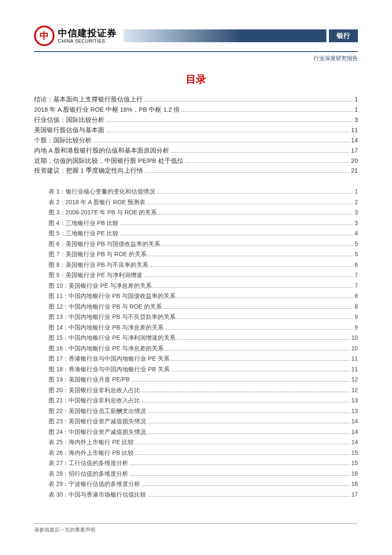  Describe the element at coordinates (196, 161) in the screenshot. I see `toc-entry: 近期，估值的国际比较，中国银行股 PE/PB 处于低位20` at that location.